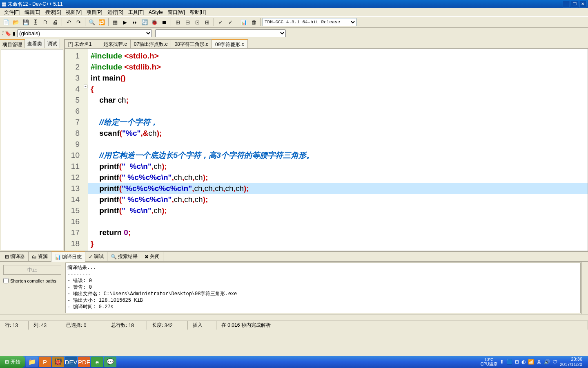  Describe the element at coordinates (8, 34) in the screenshot. I see `bookmark-button: 🔖` at that location.